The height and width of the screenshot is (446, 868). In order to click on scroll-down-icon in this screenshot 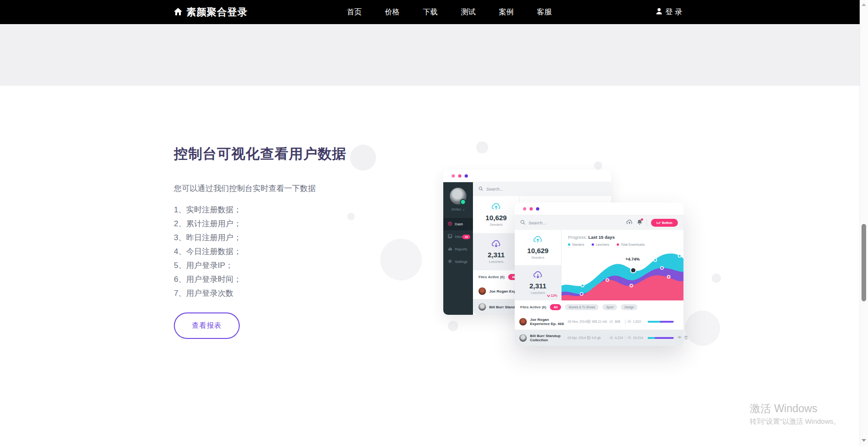, I will do `click(864, 440)`.